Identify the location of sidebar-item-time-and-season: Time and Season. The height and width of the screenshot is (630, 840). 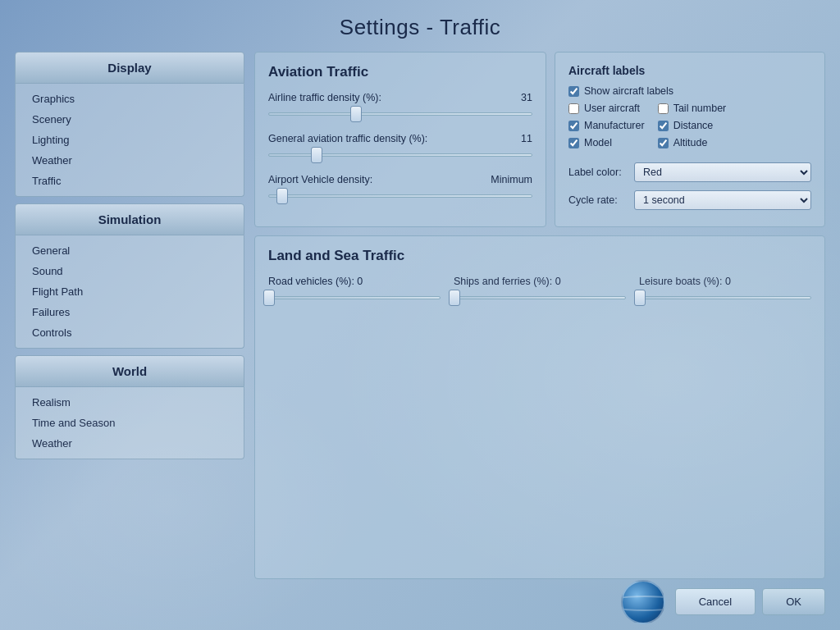
(130, 423).